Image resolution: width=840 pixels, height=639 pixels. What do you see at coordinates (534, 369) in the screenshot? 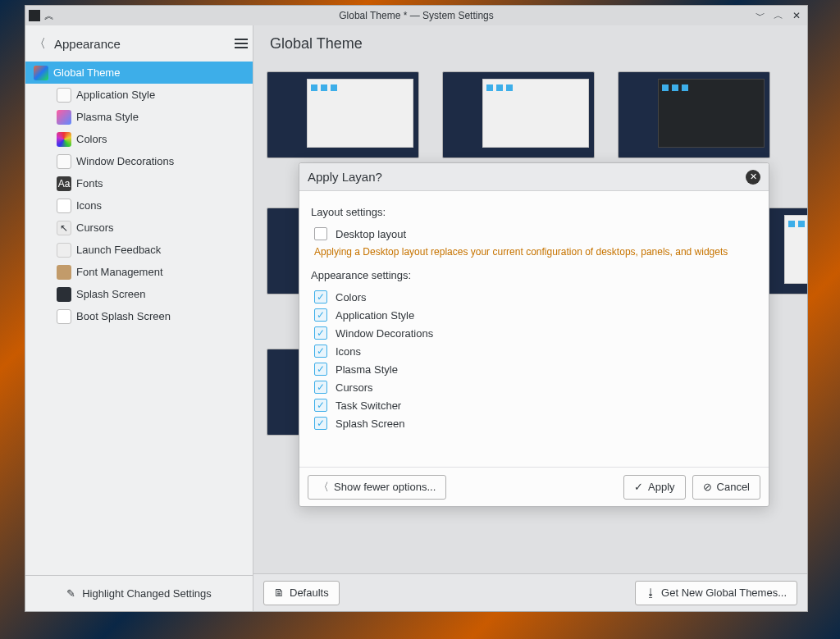
I see `appearance-row: ✓Plasma Style` at bounding box center [534, 369].